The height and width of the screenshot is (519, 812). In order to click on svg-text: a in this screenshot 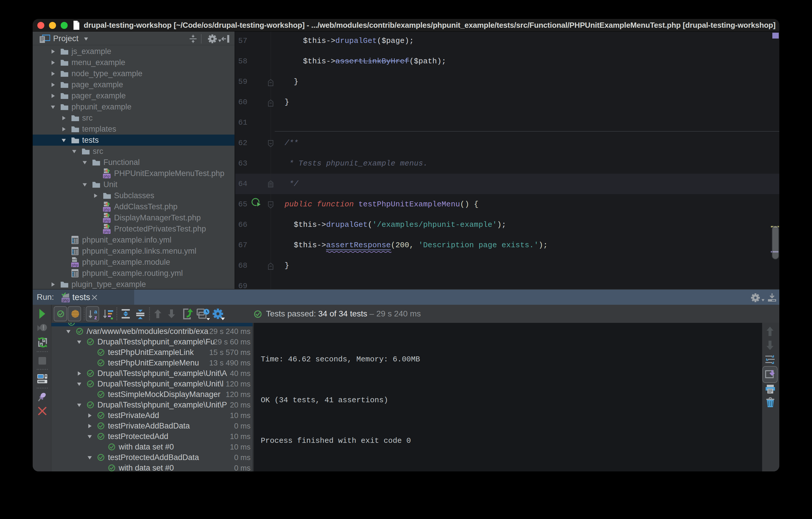, I will do `click(96, 311)`.